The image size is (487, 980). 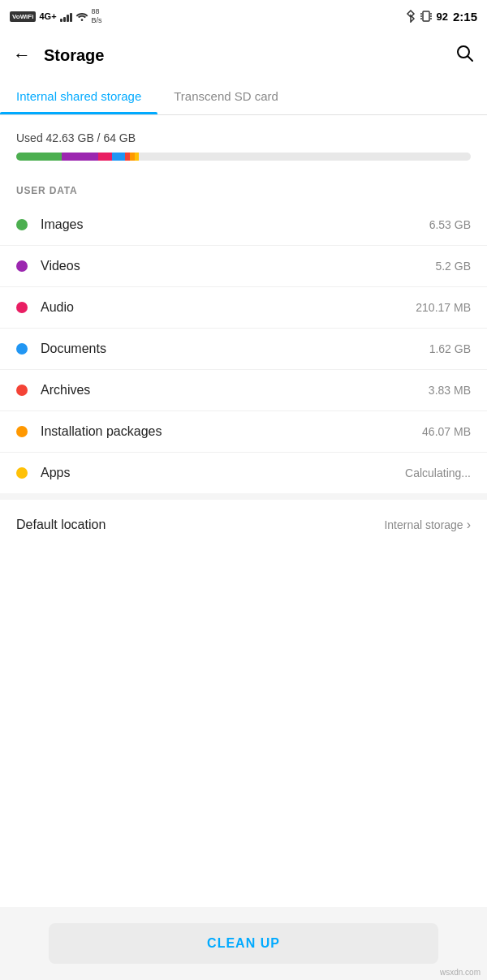 What do you see at coordinates (244, 522) in the screenshot?
I see `default-location-row: Default location Internal storage ›` at bounding box center [244, 522].